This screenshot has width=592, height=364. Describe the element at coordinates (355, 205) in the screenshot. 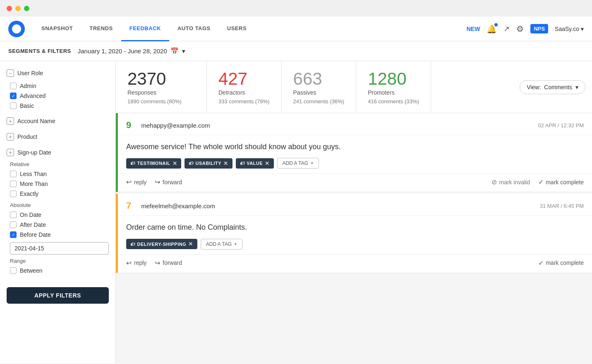

I see `feedback-header-1: 7 mefeelmeh@example.com 31 MAR / 6:45 PM` at that location.